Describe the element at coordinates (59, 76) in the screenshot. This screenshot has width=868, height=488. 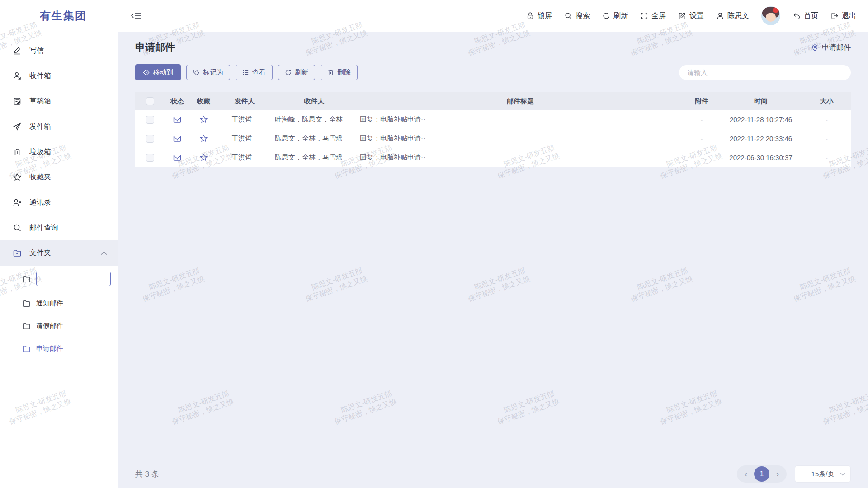
I see `sidebar-item-inbox: 收件箱` at that location.